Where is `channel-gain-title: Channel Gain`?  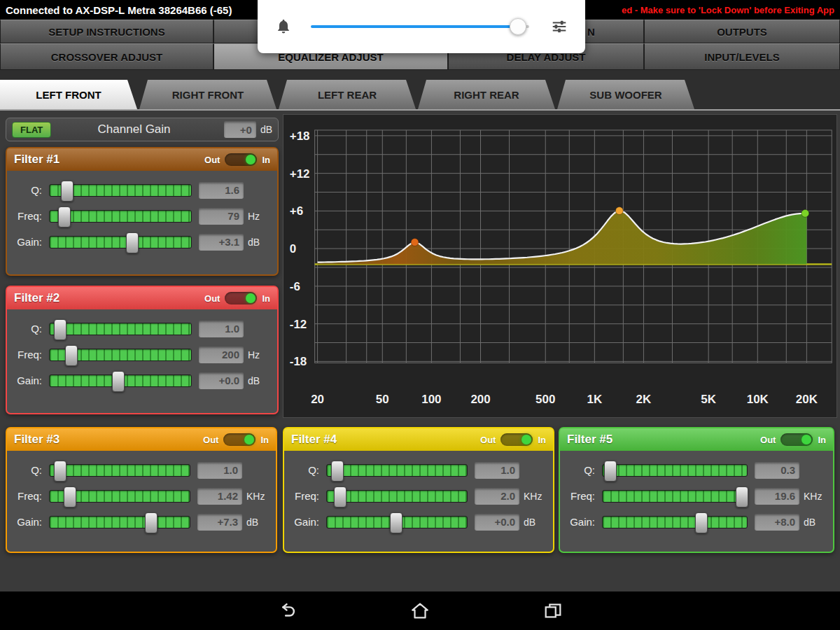
channel-gain-title: Channel Gain is located at coordinates (134, 130).